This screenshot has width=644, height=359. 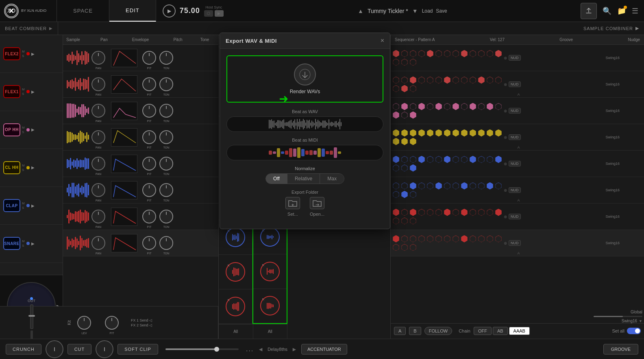 I want to click on dots-menu: ..., so click(x=250, y=349).